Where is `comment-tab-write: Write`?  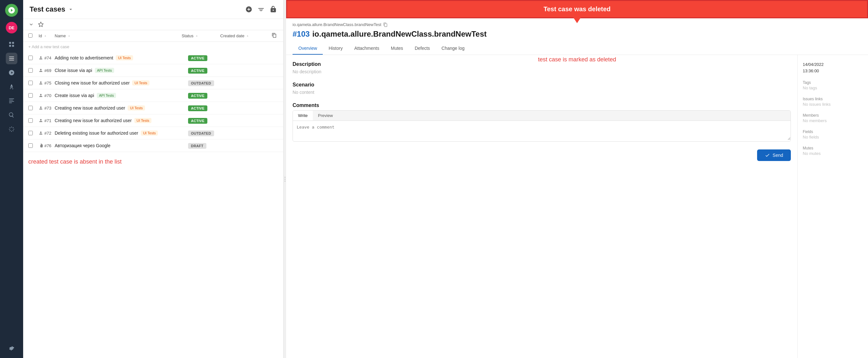
comment-tab-write: Write is located at coordinates (303, 116).